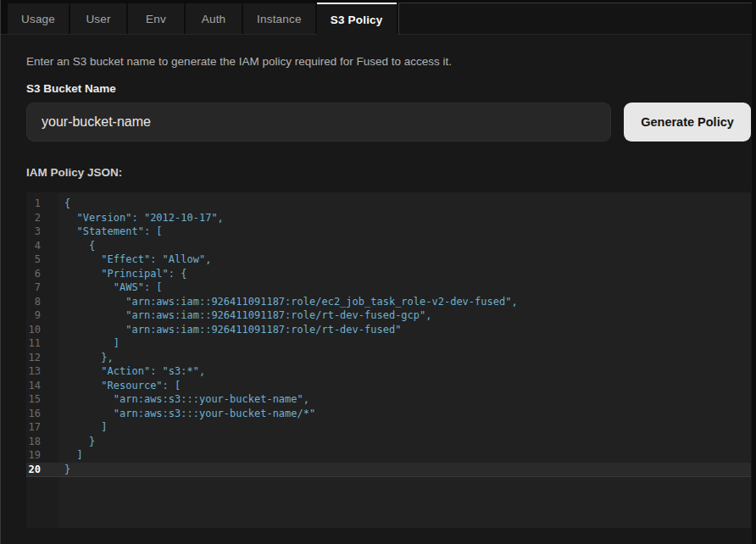  Describe the element at coordinates (357, 19) in the screenshot. I see `tab-s3-policy: S3 Policy` at that location.